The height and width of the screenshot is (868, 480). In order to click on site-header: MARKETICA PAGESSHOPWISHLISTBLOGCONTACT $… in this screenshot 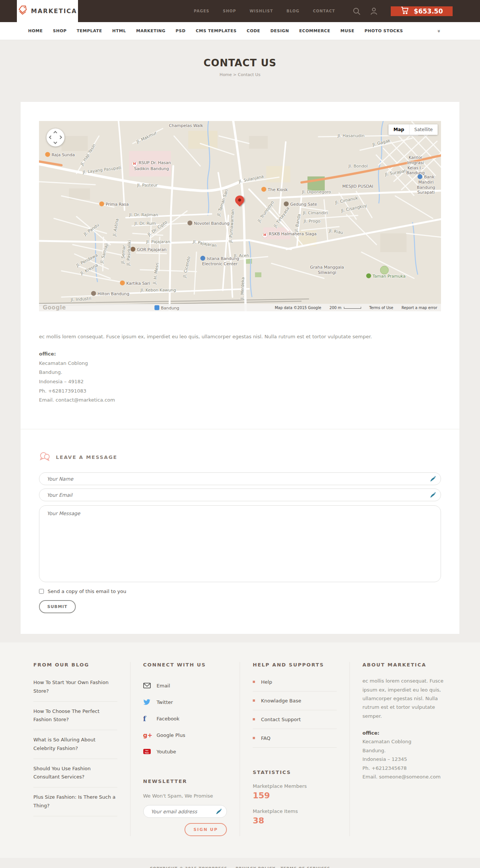, I will do `click(240, 11)`.